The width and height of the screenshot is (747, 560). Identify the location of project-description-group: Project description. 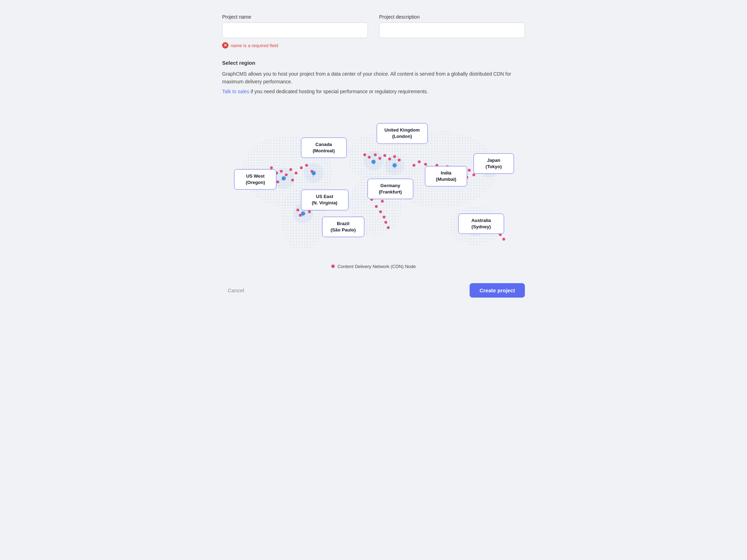
(452, 31).